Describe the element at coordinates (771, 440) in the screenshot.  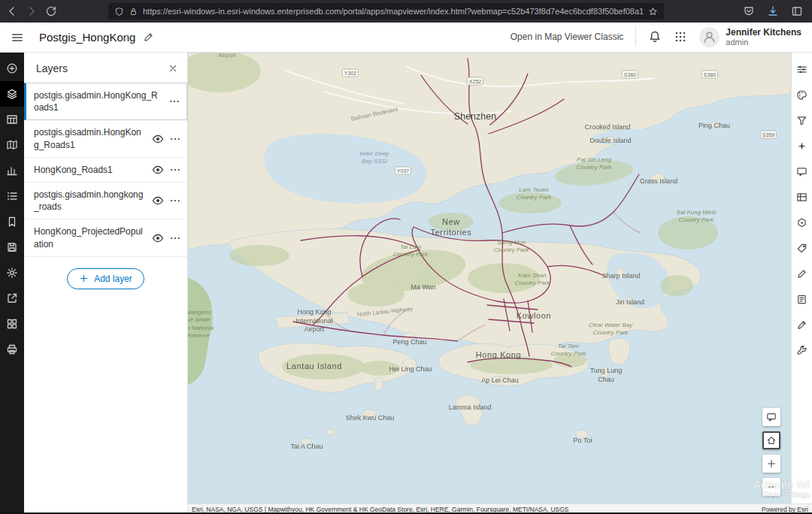
I see `home-button` at that location.